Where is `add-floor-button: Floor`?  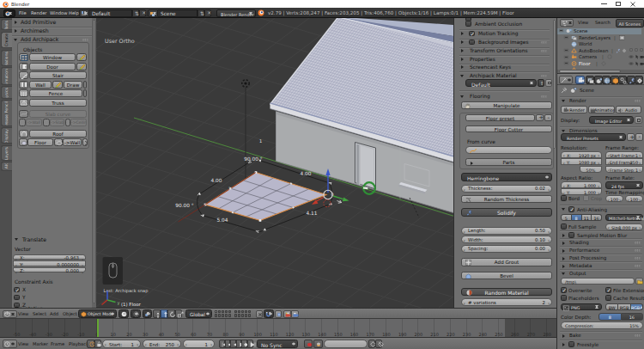 add-floor-button: Floor is located at coordinates (40, 143).